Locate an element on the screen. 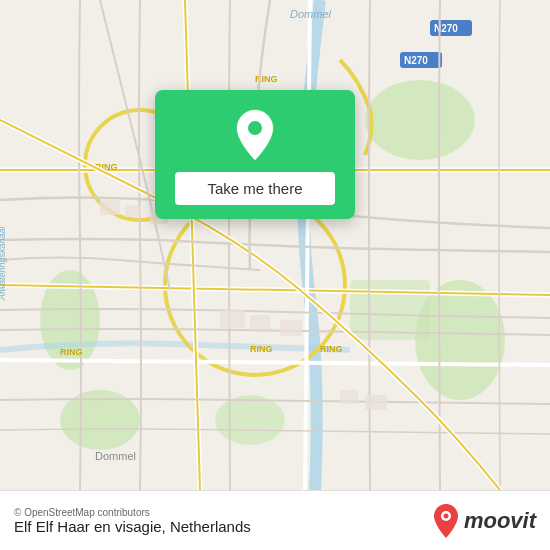  location-pin-icon is located at coordinates (255, 135).